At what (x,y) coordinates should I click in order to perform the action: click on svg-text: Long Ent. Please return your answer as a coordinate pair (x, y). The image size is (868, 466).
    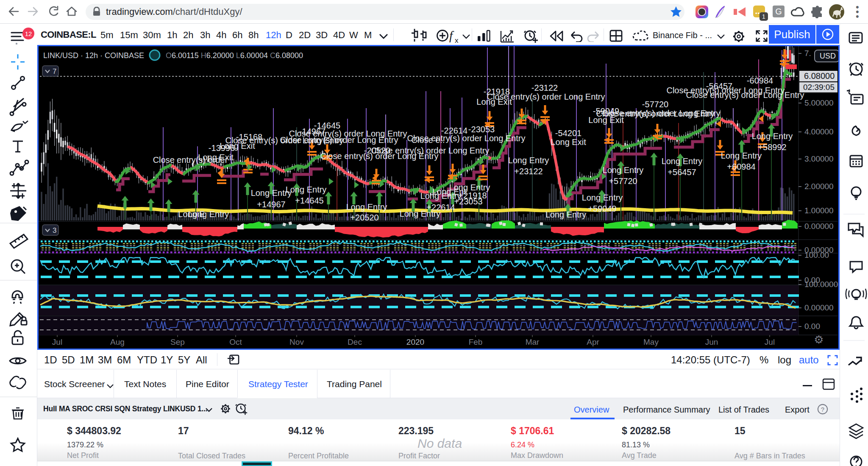
    Looking at the image, I should click on (449, 192).